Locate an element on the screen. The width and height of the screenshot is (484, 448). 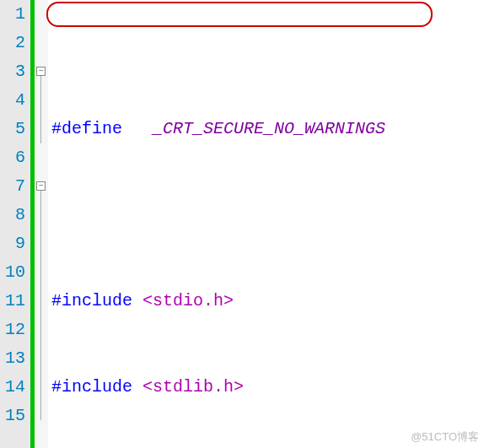
code-line: #include <stdio.h> is located at coordinates (268, 301).